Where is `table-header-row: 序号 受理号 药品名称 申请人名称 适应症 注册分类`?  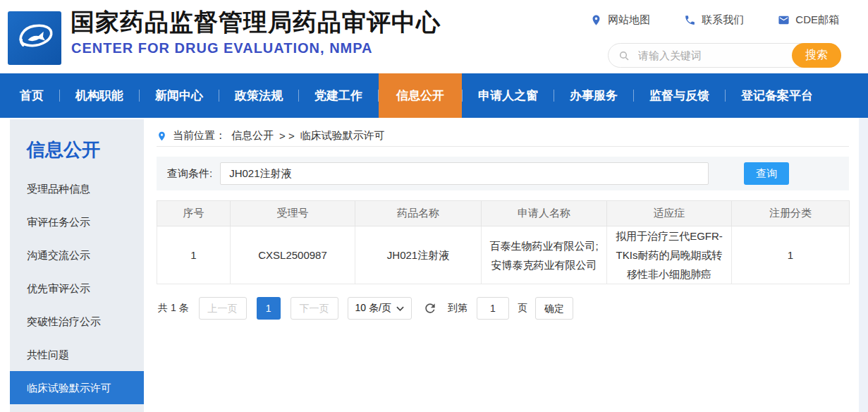 table-header-row: 序号 受理号 药品名称 申请人名称 适应症 注册分类 is located at coordinates (503, 214).